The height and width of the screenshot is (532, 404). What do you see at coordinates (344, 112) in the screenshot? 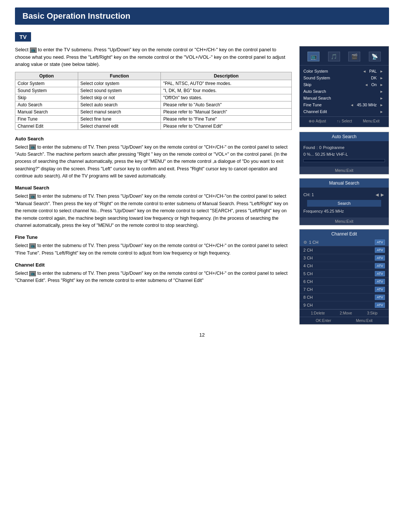
I see `tv-menu-row: Channel Edit►` at bounding box center [344, 112].